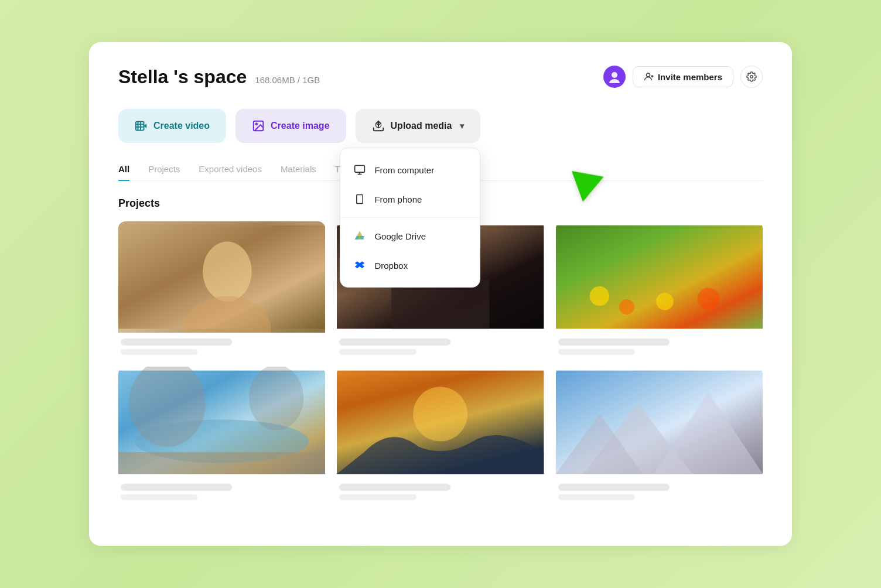 The width and height of the screenshot is (881, 588). Describe the element at coordinates (299, 172) in the screenshot. I see `tab-materials: Materials` at that location.